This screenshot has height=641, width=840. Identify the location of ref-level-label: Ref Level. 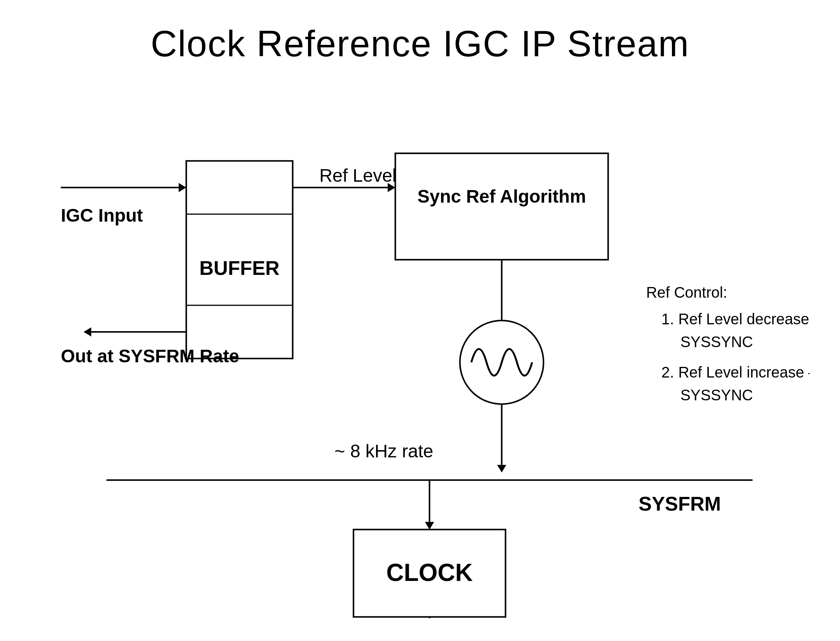
(358, 176).